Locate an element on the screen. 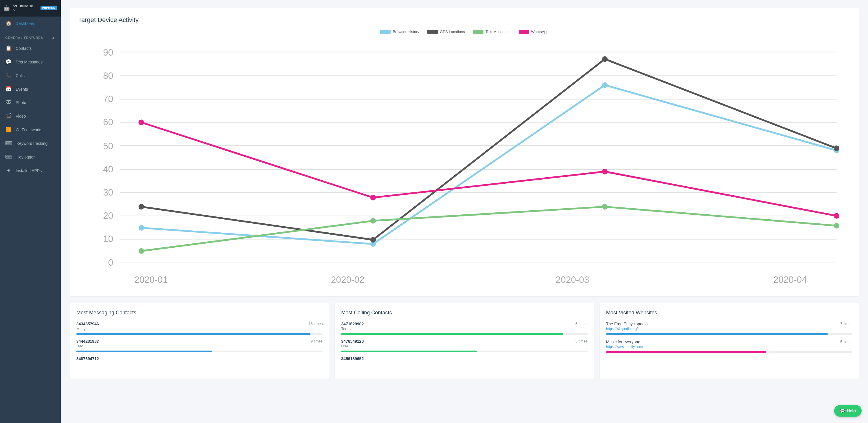 This screenshot has width=868, height=423. sidebar-item-dashboard: 🏠 Dashboard is located at coordinates (30, 23).